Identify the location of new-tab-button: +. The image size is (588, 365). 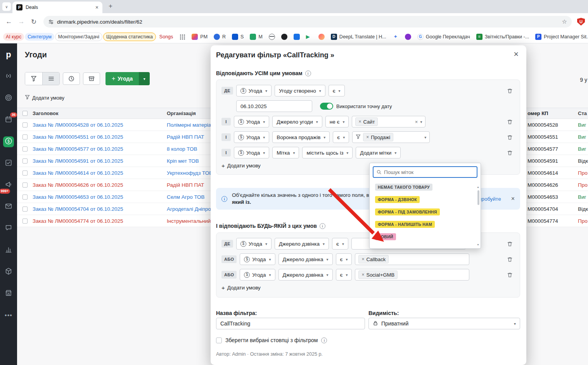
(111, 6).